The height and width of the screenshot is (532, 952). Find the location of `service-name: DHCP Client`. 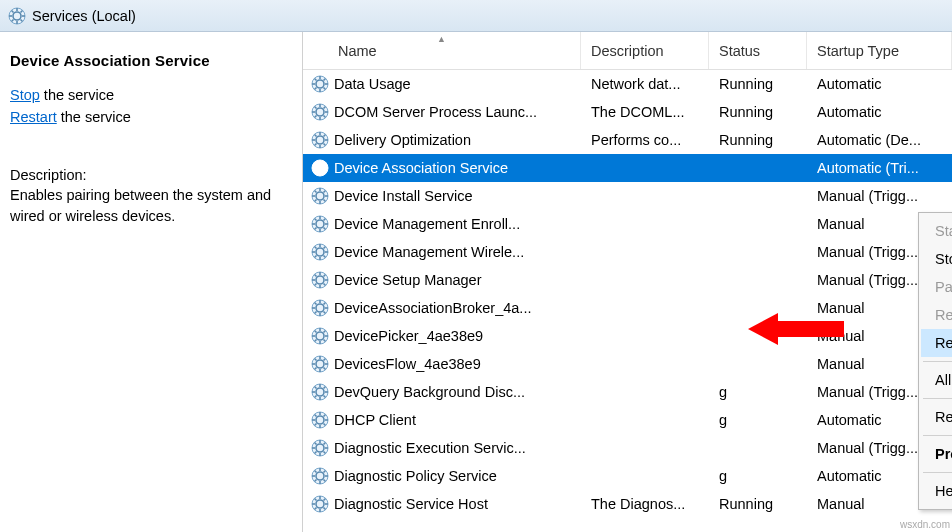

service-name: DHCP Client is located at coordinates (375, 420).